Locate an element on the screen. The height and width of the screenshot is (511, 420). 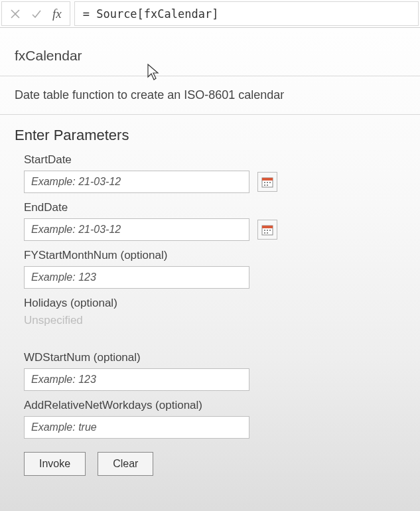
button-row: Invoke Clear is located at coordinates (215, 464).